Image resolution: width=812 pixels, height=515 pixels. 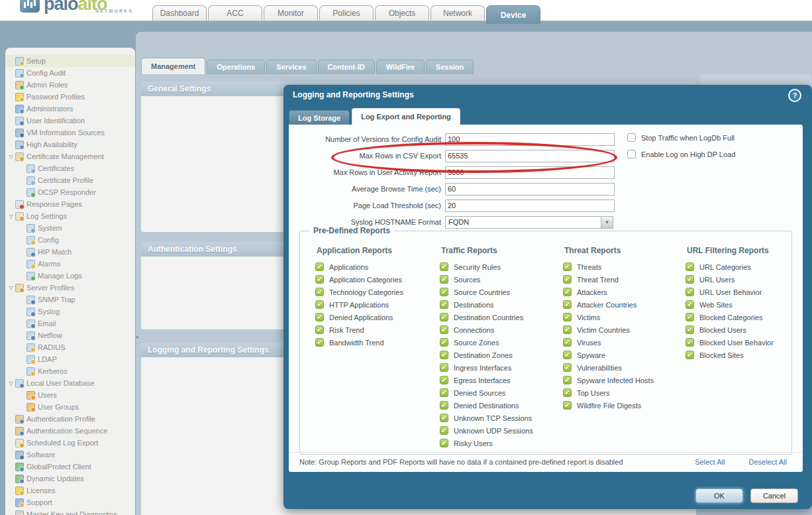 I want to click on field-input-max-rows-in-user-activity-report, so click(x=530, y=172).